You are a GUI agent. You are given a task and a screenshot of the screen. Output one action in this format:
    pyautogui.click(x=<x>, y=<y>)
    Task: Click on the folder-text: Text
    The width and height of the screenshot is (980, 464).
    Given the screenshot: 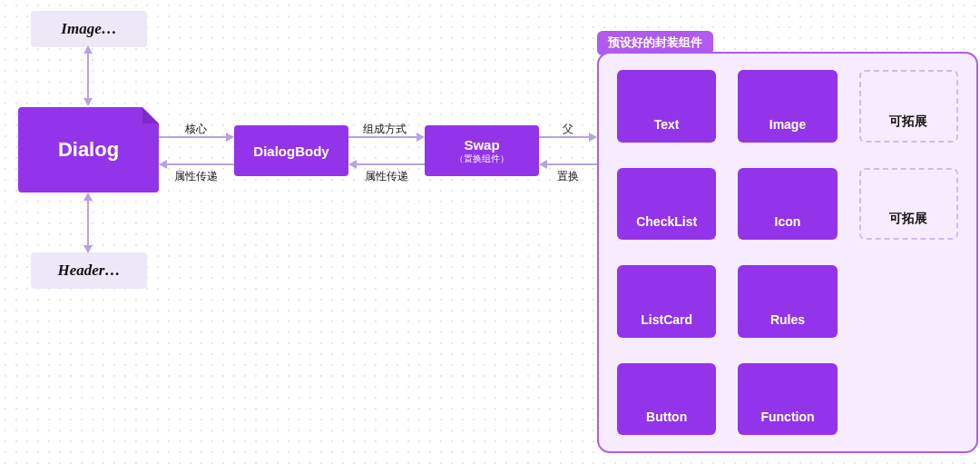 What is the action you would take?
    pyautogui.click(x=666, y=106)
    